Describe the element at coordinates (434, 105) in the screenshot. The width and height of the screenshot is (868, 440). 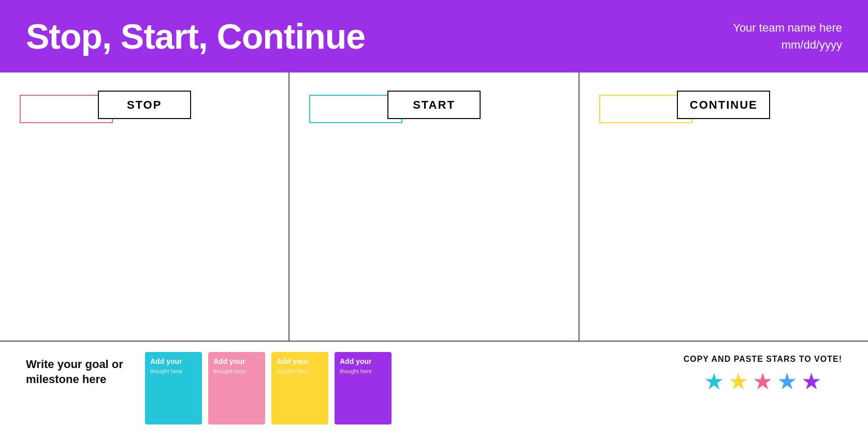
I see `start-label-wrapper: START` at that location.